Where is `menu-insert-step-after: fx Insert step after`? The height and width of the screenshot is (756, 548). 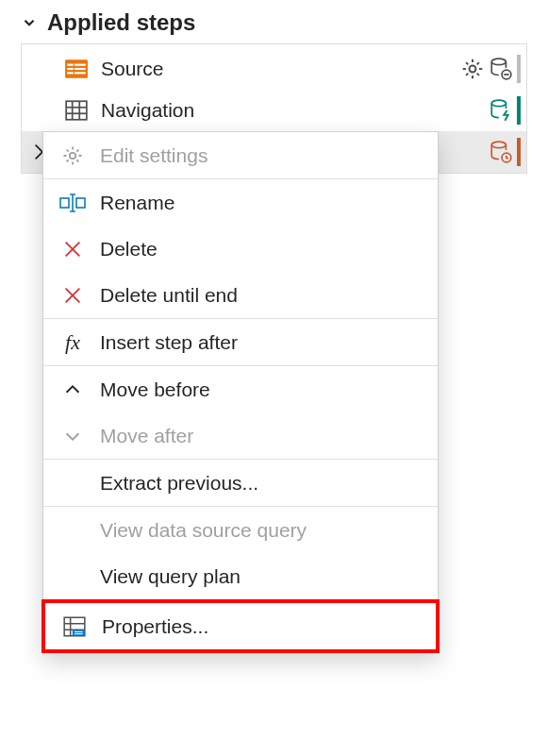 menu-insert-step-after: fx Insert step after is located at coordinates (241, 342).